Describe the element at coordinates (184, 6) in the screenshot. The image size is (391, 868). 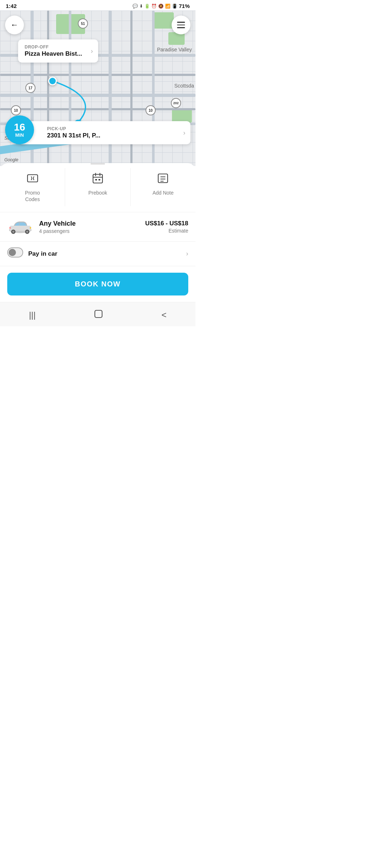
I see `battery-level: 71%` at that location.